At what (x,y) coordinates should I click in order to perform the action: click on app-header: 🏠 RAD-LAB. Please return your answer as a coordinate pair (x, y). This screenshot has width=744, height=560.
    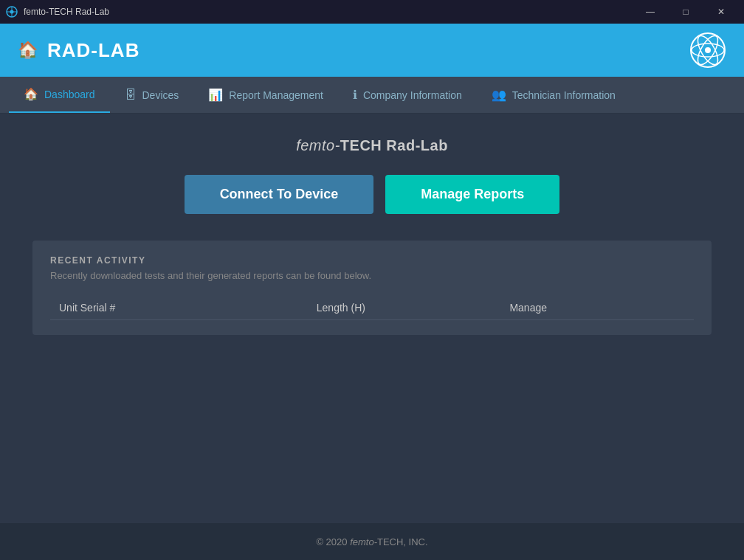
    Looking at the image, I should click on (372, 50).